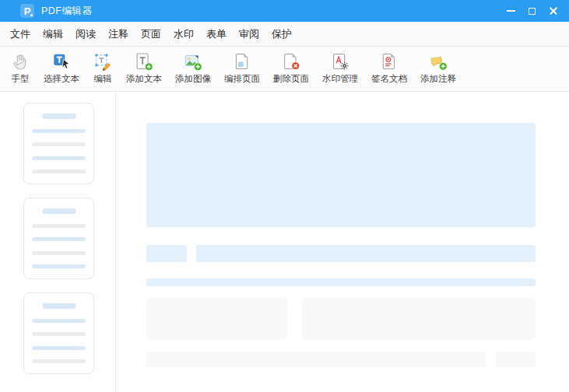  I want to click on tool-delete-page-label: 删除页面, so click(291, 79).